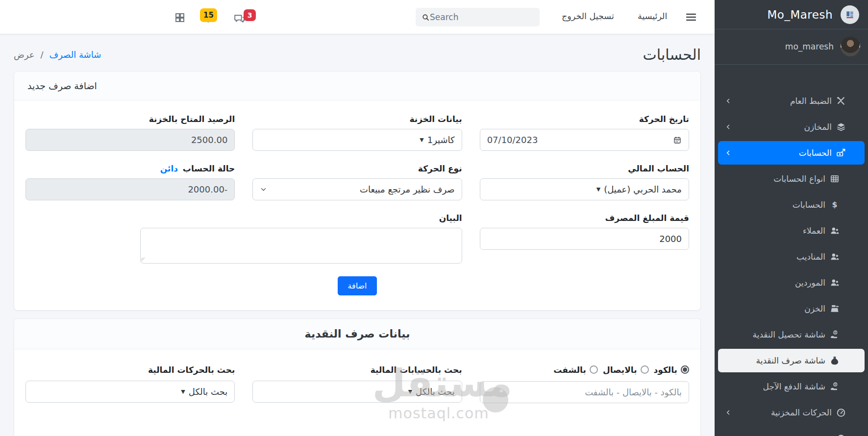  Describe the element at coordinates (811, 257) in the screenshot. I see `sidebar-item-label: المناديب` at that location.